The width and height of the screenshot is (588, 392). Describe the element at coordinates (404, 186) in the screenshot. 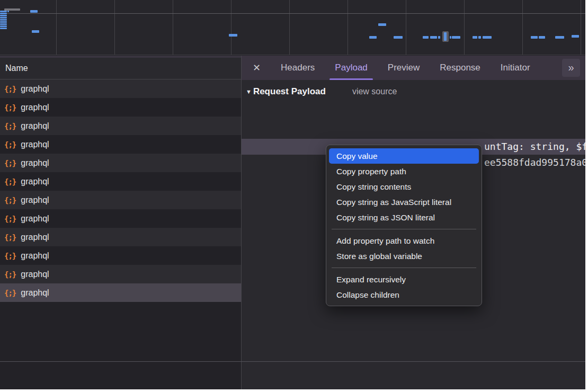

I see `menu-item-copy-string-contents: Copy string contents` at that location.